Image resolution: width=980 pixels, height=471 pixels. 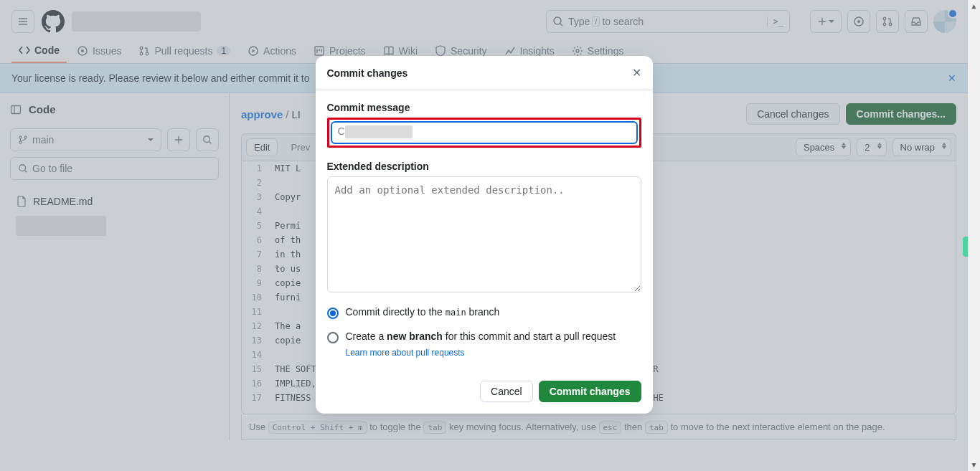 I want to click on scroll-down-arrow: ▼, so click(x=974, y=465).